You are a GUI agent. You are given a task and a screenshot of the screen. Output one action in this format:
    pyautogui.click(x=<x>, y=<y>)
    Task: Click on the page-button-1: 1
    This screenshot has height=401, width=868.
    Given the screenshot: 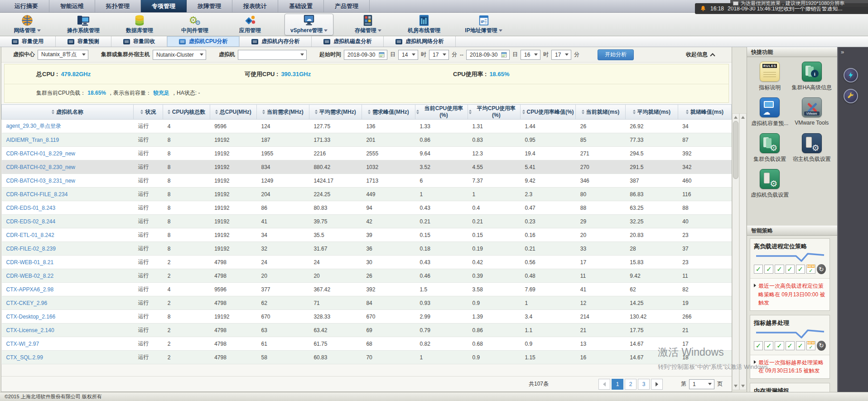 What is the action you would take?
    pyautogui.click(x=617, y=384)
    